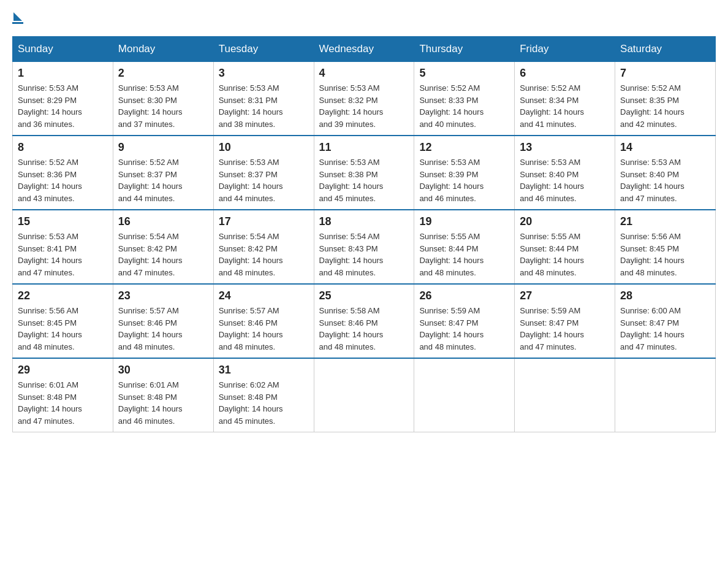  I want to click on day-number: 24, so click(264, 296).